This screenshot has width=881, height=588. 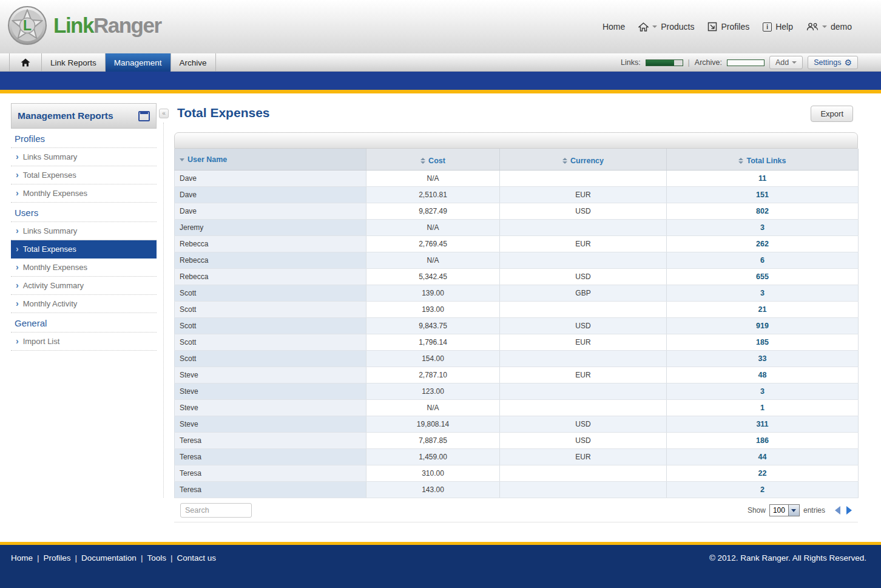 What do you see at coordinates (763, 261) in the screenshot?
I see `cell-total-links: 6` at bounding box center [763, 261].